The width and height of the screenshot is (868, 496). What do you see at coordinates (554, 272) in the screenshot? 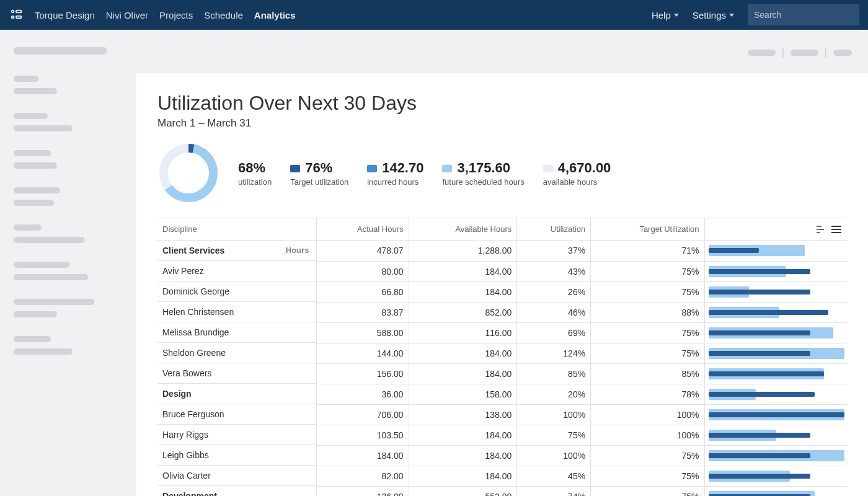
I see `cell-util: 43%` at bounding box center [554, 272].